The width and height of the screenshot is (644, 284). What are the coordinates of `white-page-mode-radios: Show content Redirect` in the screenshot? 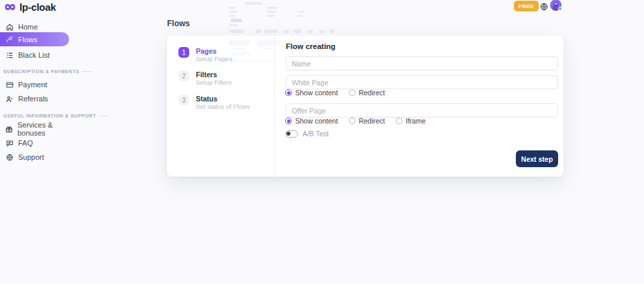 It's located at (335, 93).